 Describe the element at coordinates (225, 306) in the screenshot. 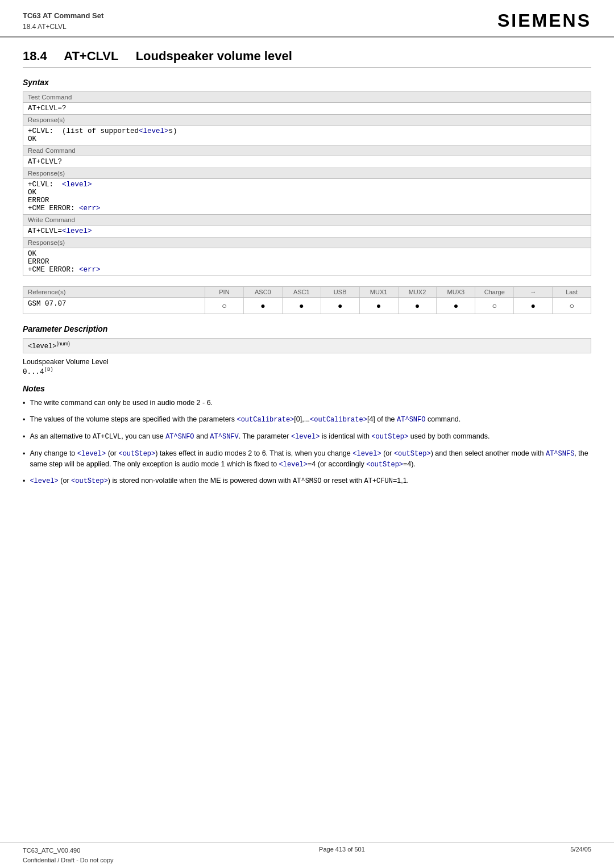

I see `col-val-pin: ○` at that location.